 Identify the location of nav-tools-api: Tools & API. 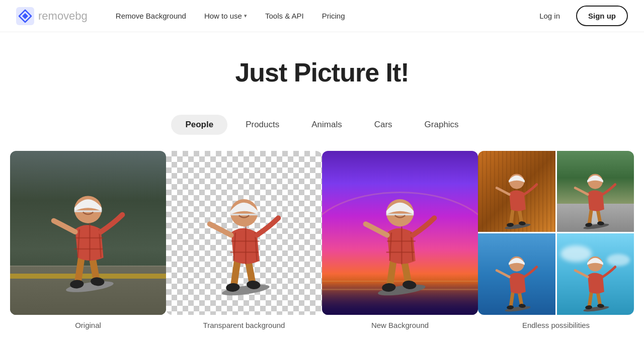
(285, 16).